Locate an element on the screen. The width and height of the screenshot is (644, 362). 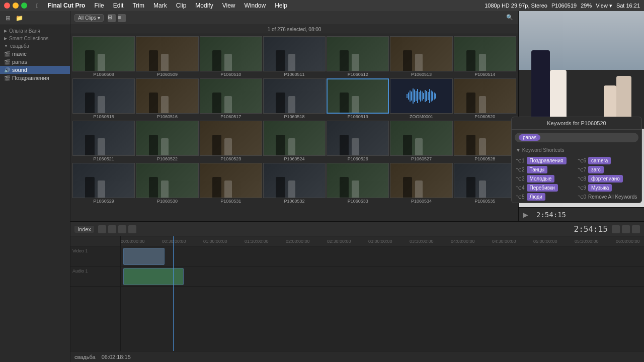
wave-bar is located at coordinates (416, 96).